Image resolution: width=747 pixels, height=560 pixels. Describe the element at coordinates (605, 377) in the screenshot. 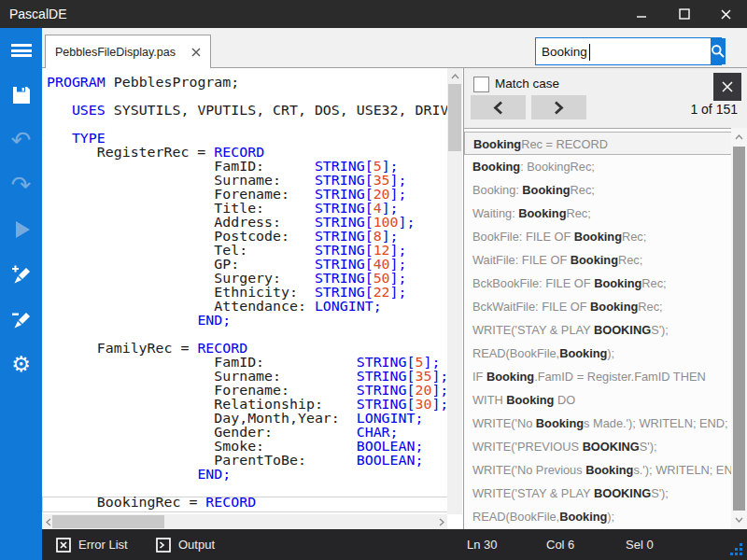

I see `search-result-item: IF Booking.FamID = Register.FamID THEN` at that location.